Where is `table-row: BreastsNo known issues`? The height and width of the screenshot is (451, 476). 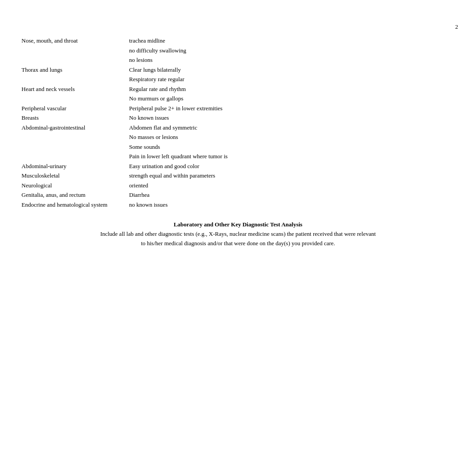
table-row: BreastsNo known issues is located at coordinates (238, 118).